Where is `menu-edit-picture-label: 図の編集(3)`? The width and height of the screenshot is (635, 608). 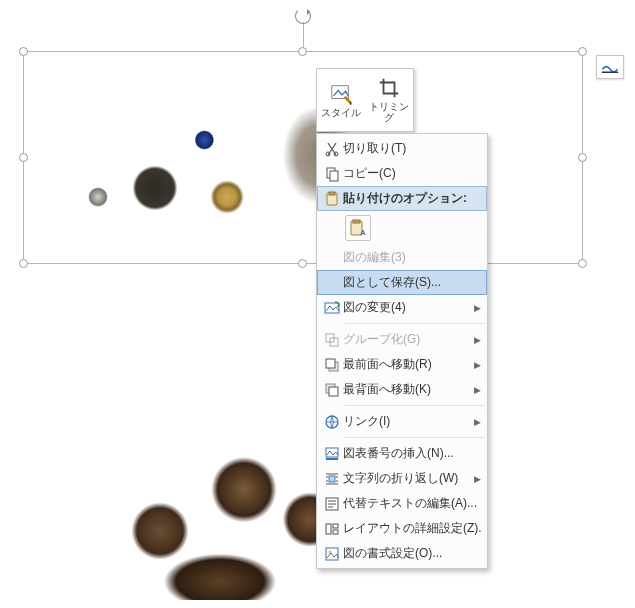 menu-edit-picture-label: 図の編集(3) is located at coordinates (412, 258).